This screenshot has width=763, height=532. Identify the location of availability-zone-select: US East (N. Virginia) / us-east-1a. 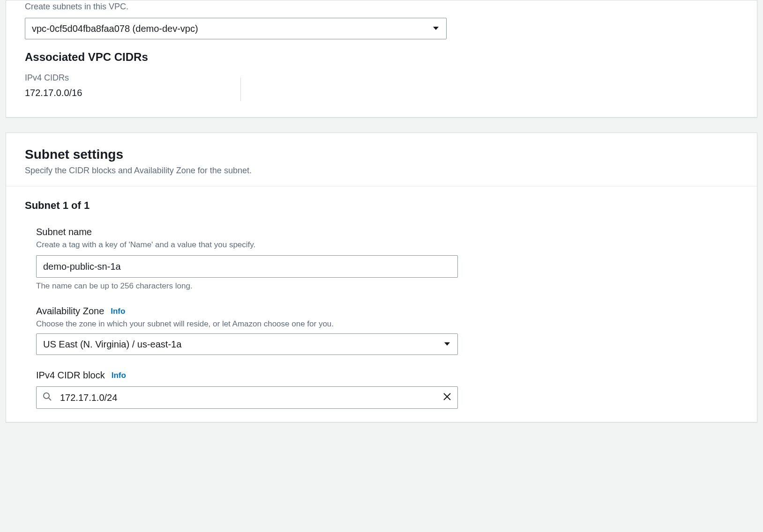
(247, 344).